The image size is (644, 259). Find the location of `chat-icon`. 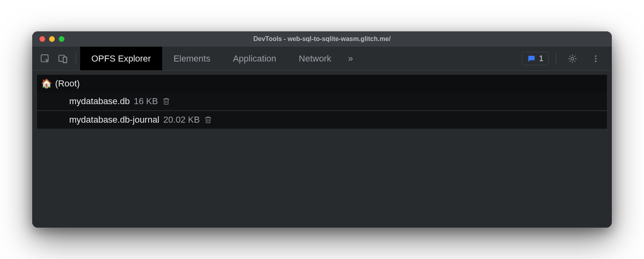

chat-icon is located at coordinates (531, 59).